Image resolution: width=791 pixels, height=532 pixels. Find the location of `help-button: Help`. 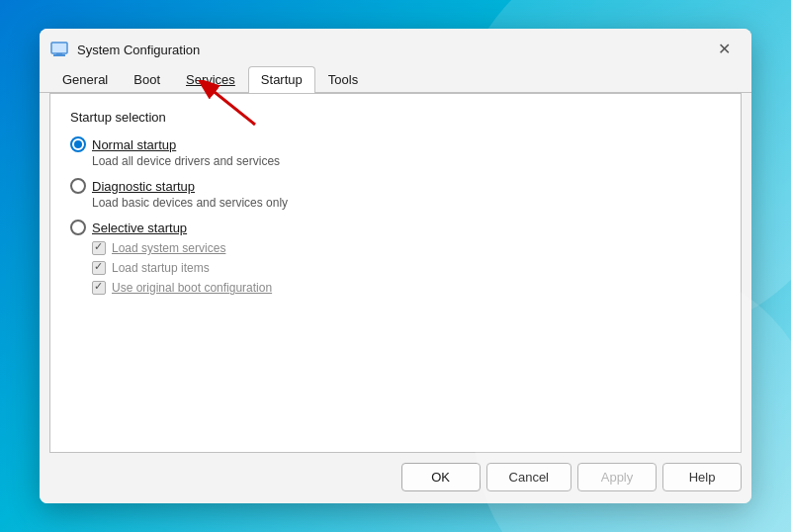

help-button: Help is located at coordinates (702, 477).